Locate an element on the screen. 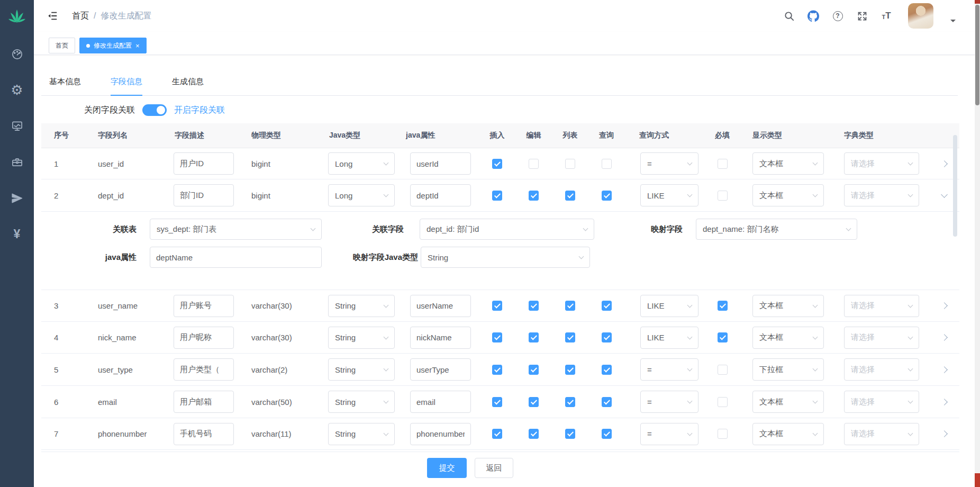 The height and width of the screenshot is (487, 980). user-avatar is located at coordinates (921, 16).